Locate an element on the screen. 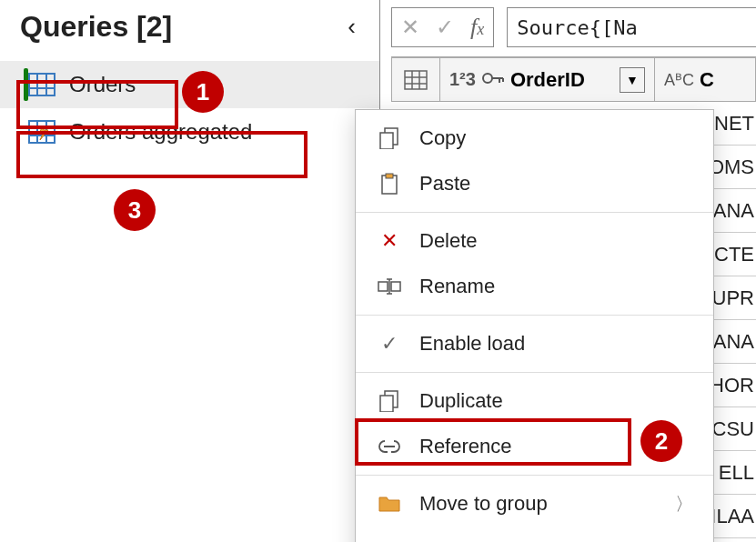 This screenshot has height=542, width=756. menu-move-up: ︿ Move up is located at coordinates (535, 535).